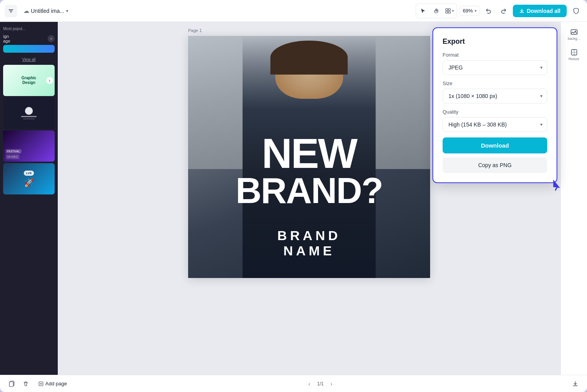 Image resolution: width=587 pixels, height=392 pixels. Describe the element at coordinates (309, 251) in the screenshot. I see `design-text-name-sub: NAME` at that location.